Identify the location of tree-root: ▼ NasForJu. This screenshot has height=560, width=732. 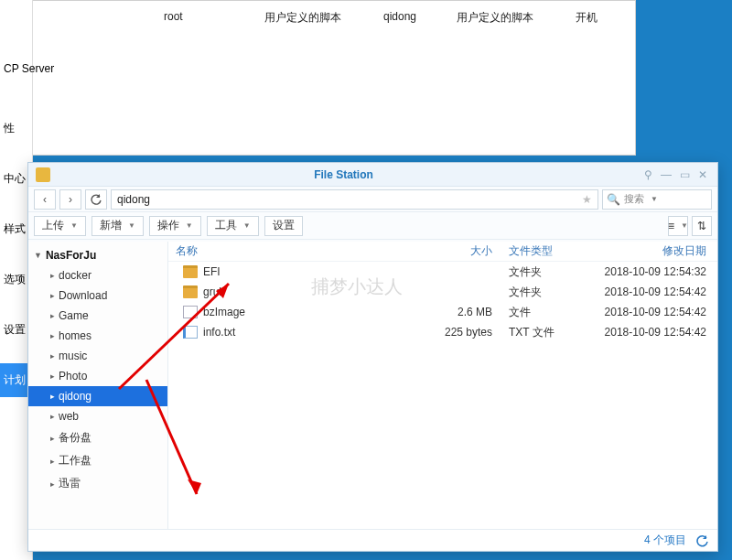
(98, 255).